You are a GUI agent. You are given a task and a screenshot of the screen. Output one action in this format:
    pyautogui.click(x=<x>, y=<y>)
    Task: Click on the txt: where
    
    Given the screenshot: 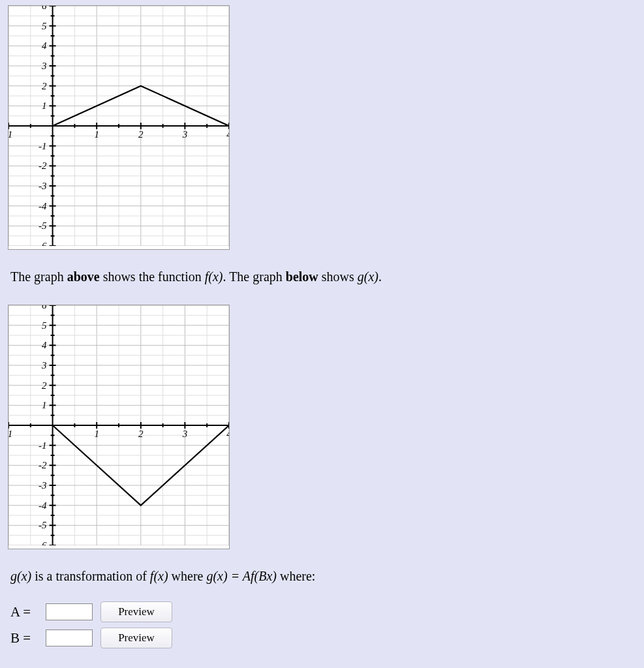 What is the action you would take?
    pyautogui.click(x=188, y=576)
    